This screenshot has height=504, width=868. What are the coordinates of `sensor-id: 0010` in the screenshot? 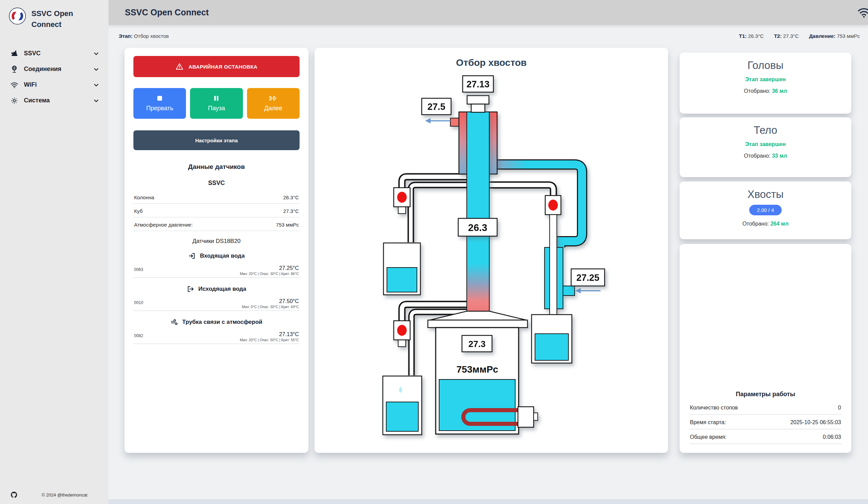 It's located at (138, 302).